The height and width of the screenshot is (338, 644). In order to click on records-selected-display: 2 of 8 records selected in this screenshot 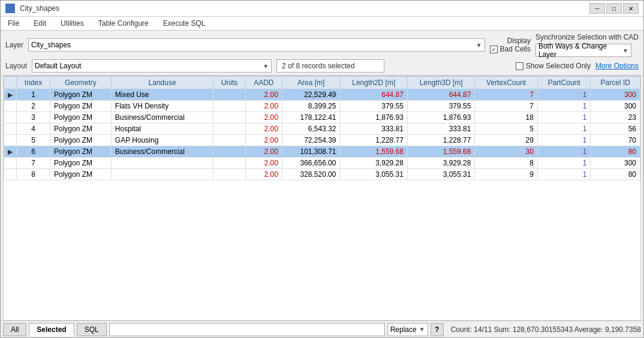, I will do `click(330, 66)`.